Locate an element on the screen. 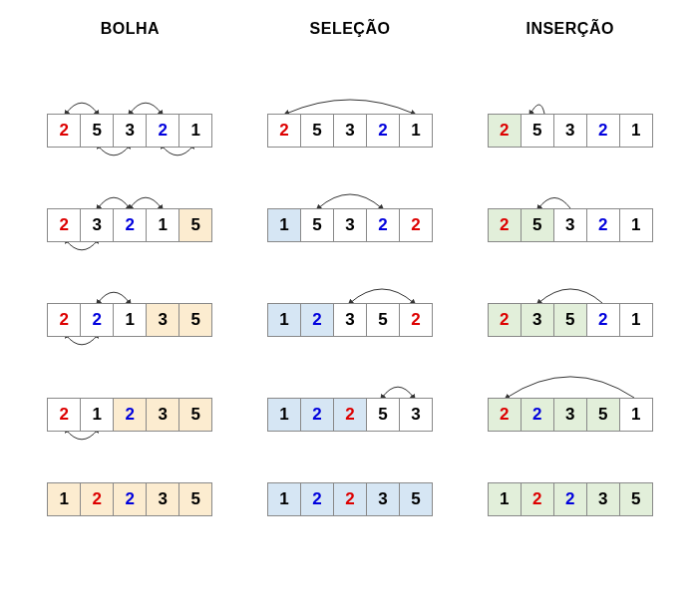  array-row: 23215 is located at coordinates (130, 225).